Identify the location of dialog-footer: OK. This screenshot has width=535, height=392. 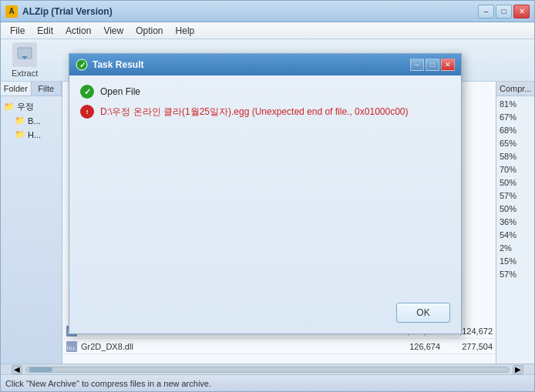
(265, 315).